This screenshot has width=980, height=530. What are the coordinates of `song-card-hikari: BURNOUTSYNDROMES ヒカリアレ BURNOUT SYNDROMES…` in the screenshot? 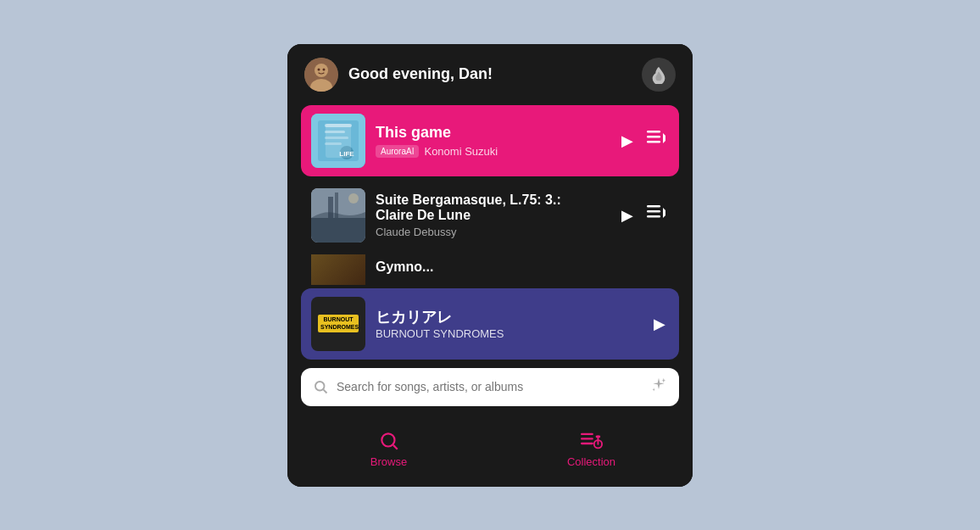 It's located at (490, 324).